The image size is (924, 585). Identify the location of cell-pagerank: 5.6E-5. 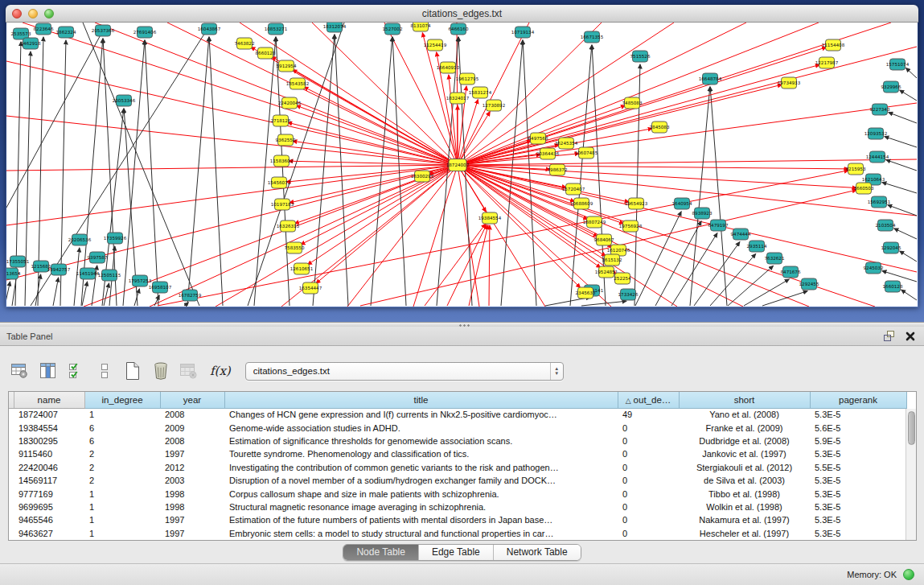
(858, 427).